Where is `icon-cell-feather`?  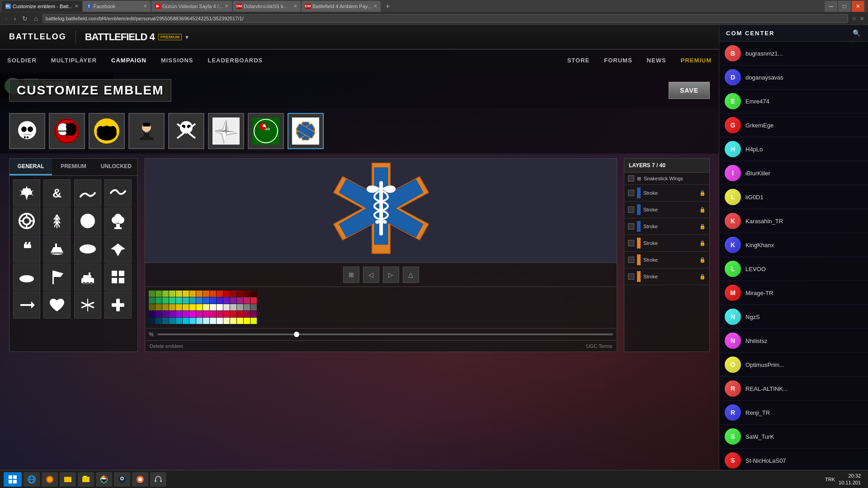 icon-cell-feather is located at coordinates (57, 221).